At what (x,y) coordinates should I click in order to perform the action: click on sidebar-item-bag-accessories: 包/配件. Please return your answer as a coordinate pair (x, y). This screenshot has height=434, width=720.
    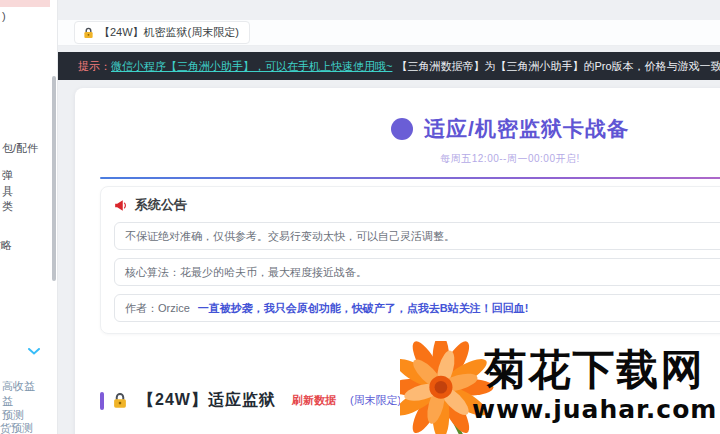
    Looking at the image, I should click on (20, 148).